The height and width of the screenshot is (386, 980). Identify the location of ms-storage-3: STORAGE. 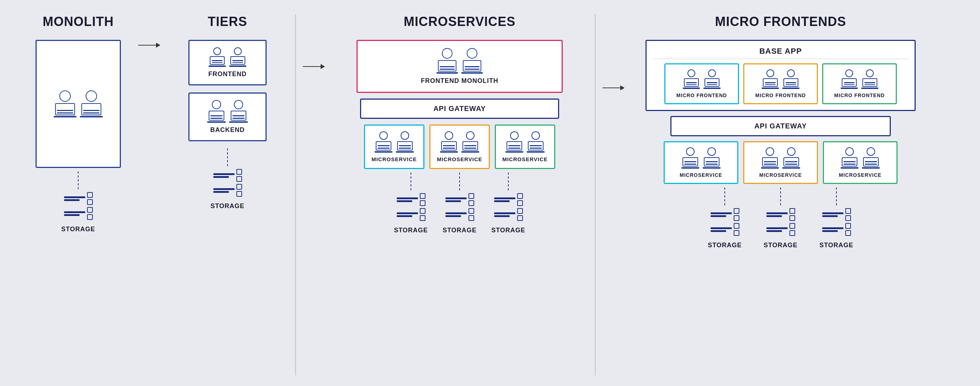
(508, 203).